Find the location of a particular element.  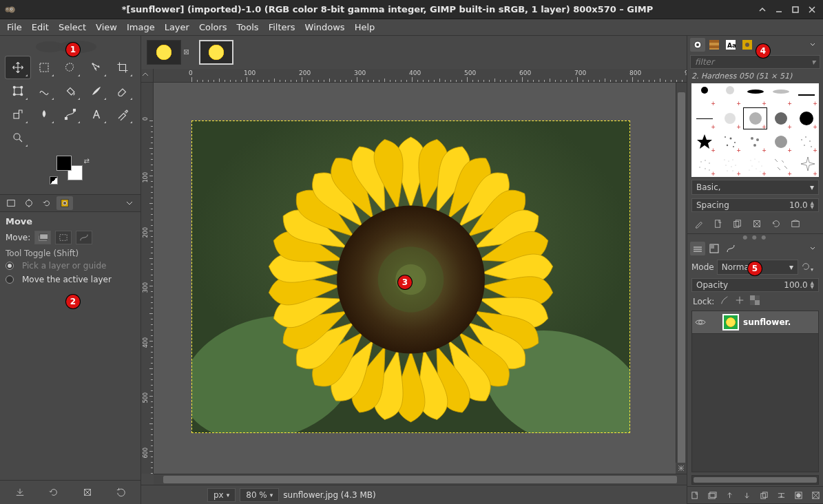

maximize-button is located at coordinates (795, 10).